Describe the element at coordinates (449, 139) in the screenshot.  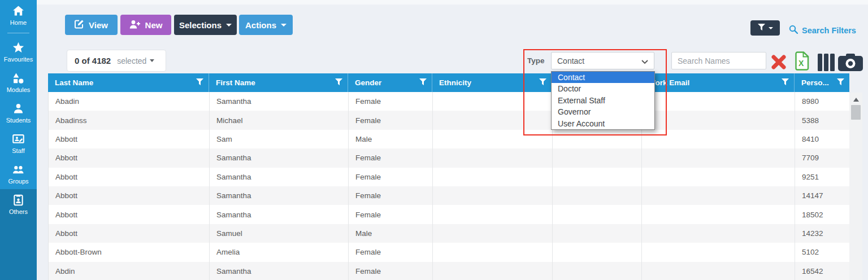
I see `table-row: AbbottSamMale8410` at that location.